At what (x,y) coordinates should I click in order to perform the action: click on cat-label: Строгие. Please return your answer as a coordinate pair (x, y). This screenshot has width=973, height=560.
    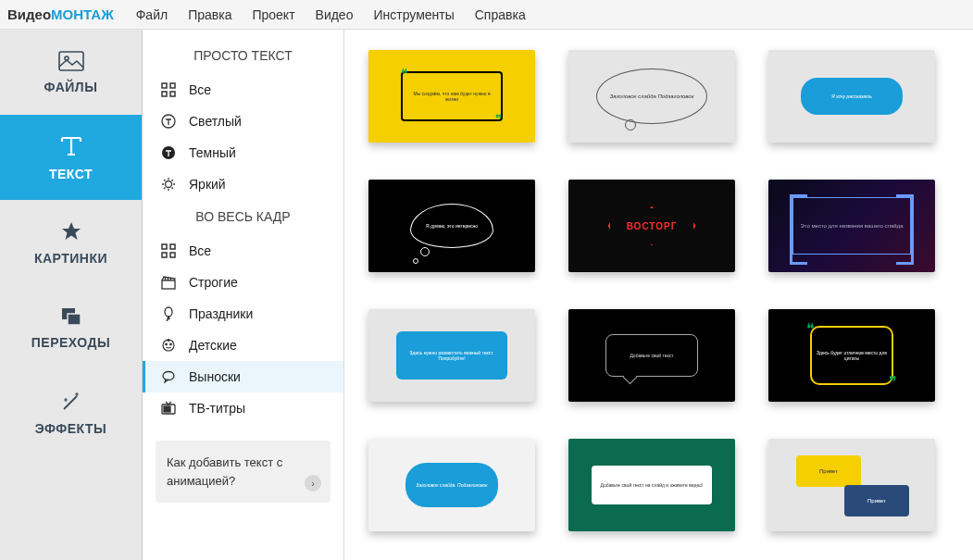
    Looking at the image, I should click on (213, 282).